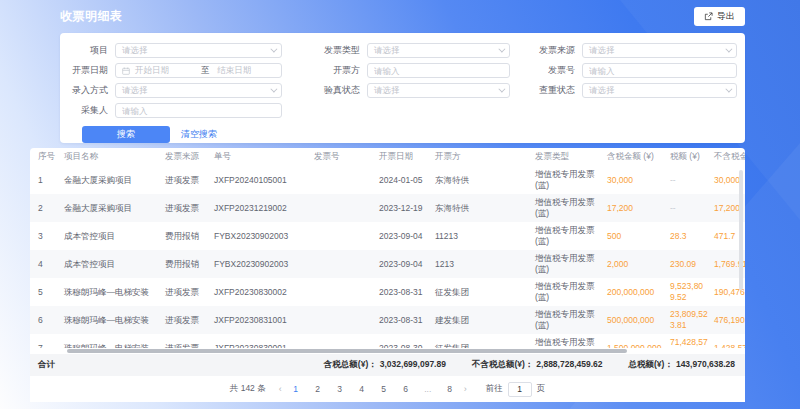  Describe the element at coordinates (262, 341) in the screenshot. I see `cell-order_no: JXFP20230830001` at that location.